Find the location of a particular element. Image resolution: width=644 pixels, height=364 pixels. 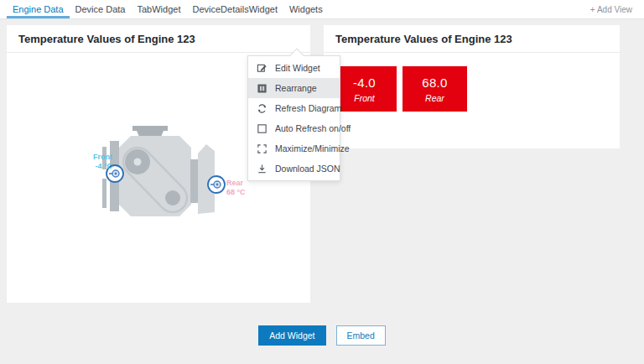

view-tabs: Engine Data Device Data TabWidget Device… is located at coordinates (168, 9).